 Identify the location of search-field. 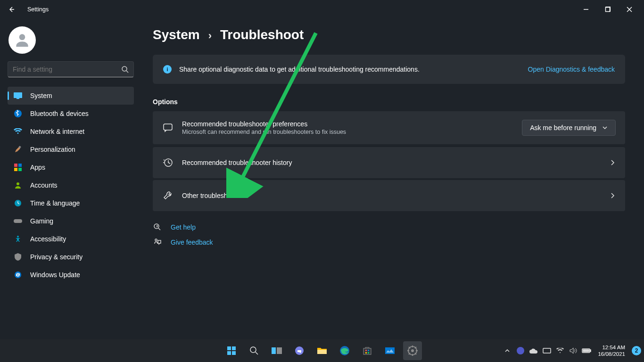
(67, 69).